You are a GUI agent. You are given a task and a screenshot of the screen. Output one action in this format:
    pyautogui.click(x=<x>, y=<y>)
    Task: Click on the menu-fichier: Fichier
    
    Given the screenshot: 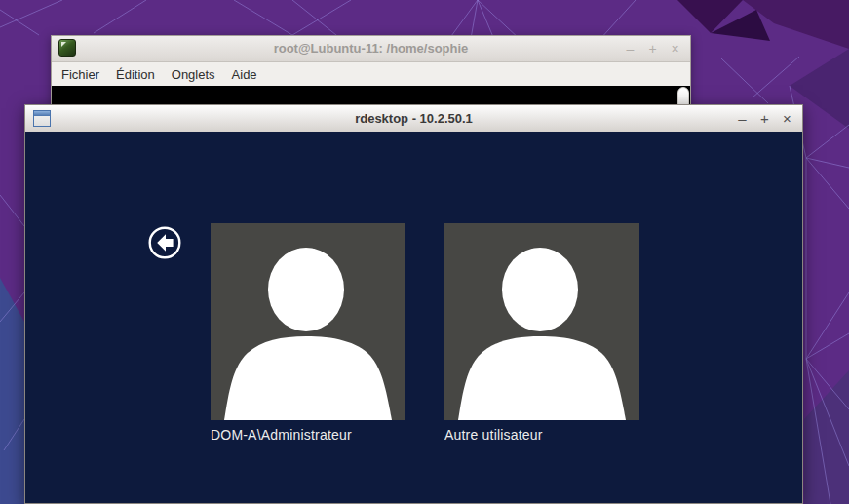 What is the action you would take?
    pyautogui.click(x=80, y=74)
    